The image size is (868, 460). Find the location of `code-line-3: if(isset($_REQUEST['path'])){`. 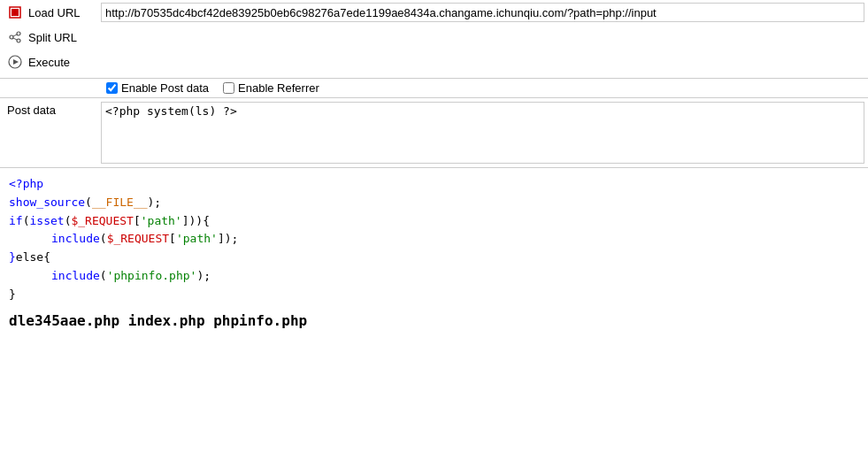

code-line-3: if(isset($_REQUEST['path'])){ is located at coordinates (434, 221).